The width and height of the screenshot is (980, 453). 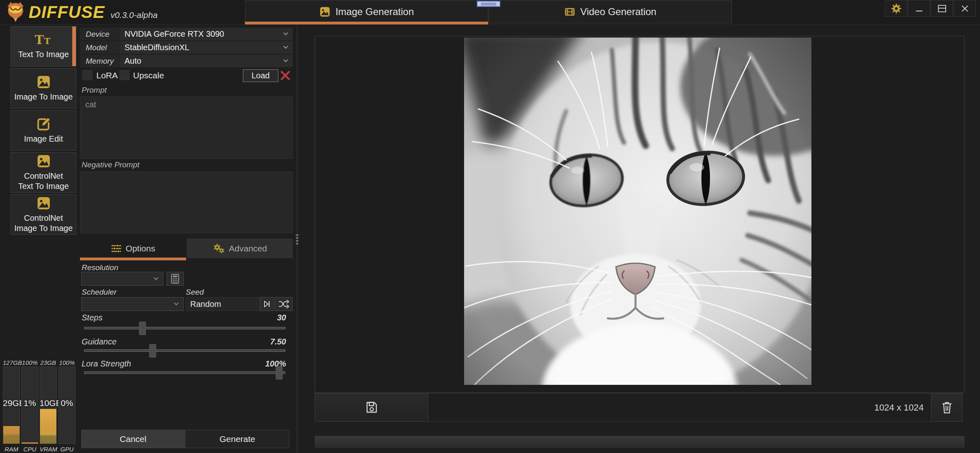 What do you see at coordinates (680, 407) in the screenshot?
I see `image-size-label: 1024 x 1024` at bounding box center [680, 407].